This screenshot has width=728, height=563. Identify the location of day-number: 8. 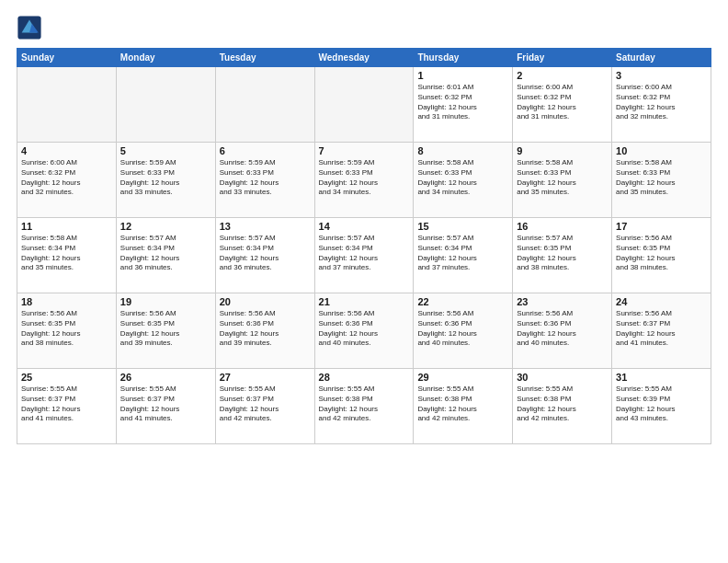
(463, 151).